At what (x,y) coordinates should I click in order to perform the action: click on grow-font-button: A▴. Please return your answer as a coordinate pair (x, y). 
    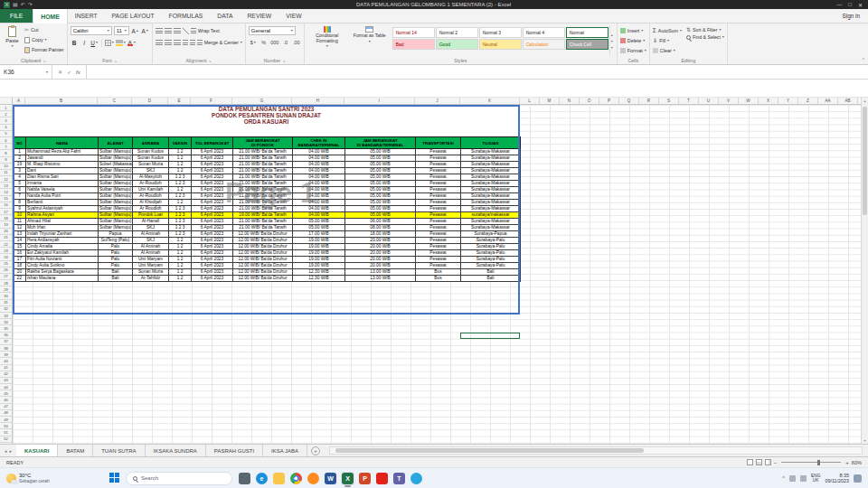
    Looking at the image, I should click on (136, 31).